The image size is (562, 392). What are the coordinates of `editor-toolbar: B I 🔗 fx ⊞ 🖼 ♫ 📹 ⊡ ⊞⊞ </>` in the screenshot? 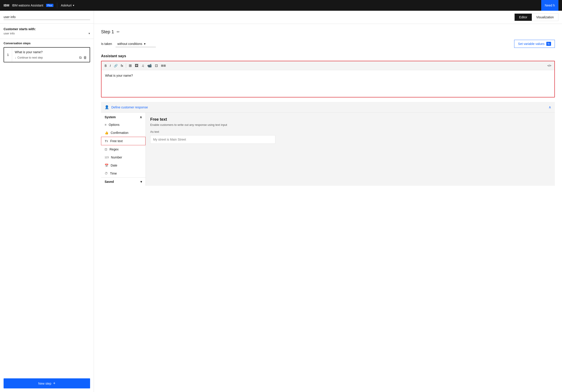 It's located at (328, 66).